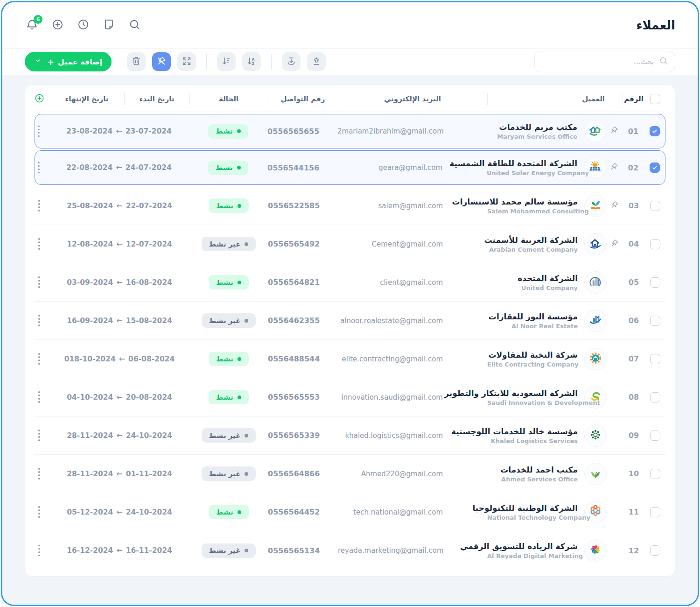 This screenshot has width=700, height=607. I want to click on notification-badge: 6, so click(38, 20).